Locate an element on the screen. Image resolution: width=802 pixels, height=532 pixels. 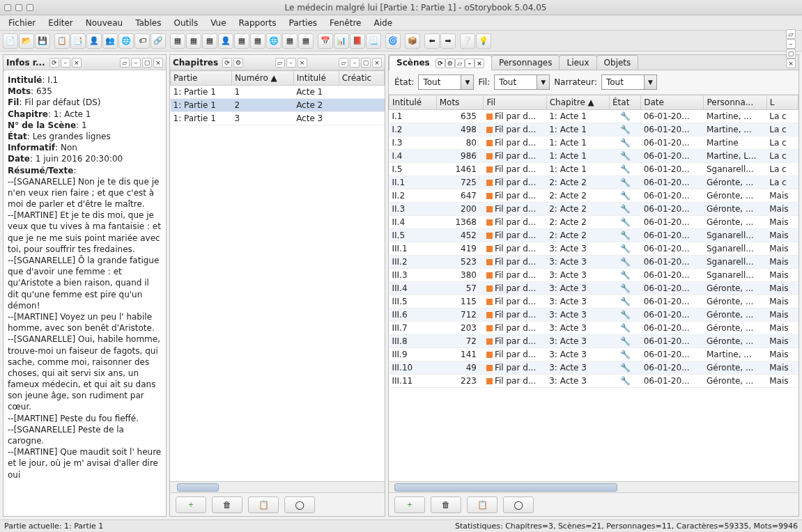
tool-view1-icon: 📋 is located at coordinates (62, 41).